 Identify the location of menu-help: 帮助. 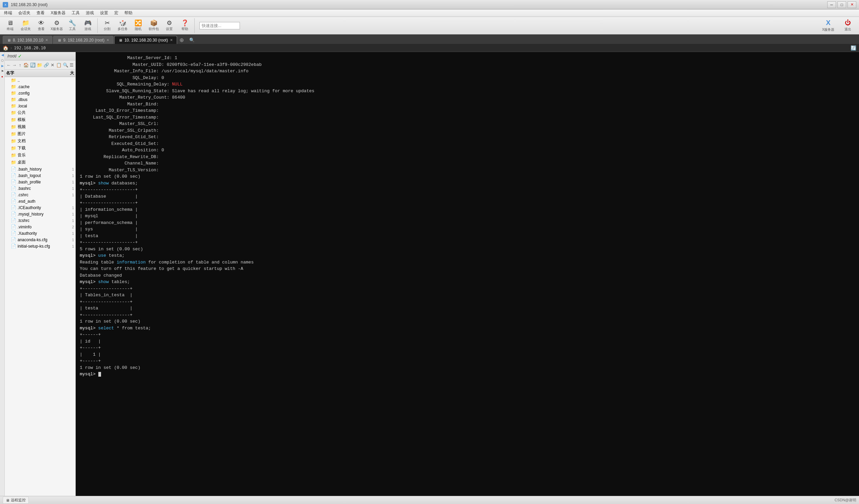
(129, 13).